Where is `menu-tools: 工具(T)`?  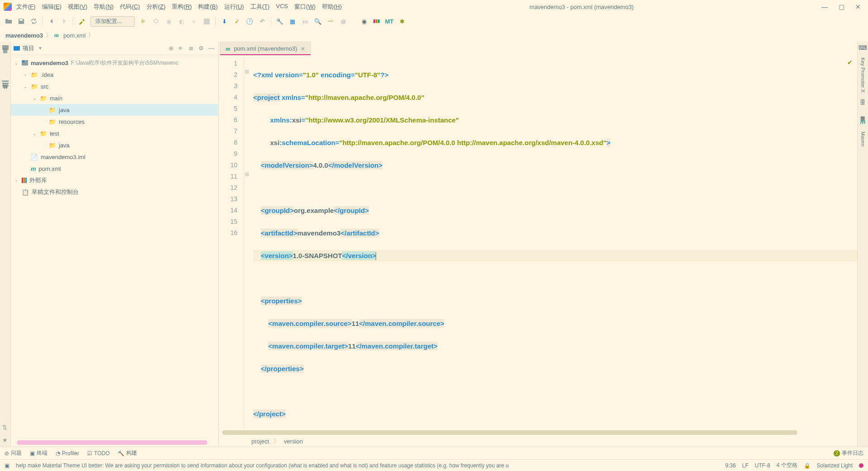
menu-tools: 工具(T) is located at coordinates (260, 7).